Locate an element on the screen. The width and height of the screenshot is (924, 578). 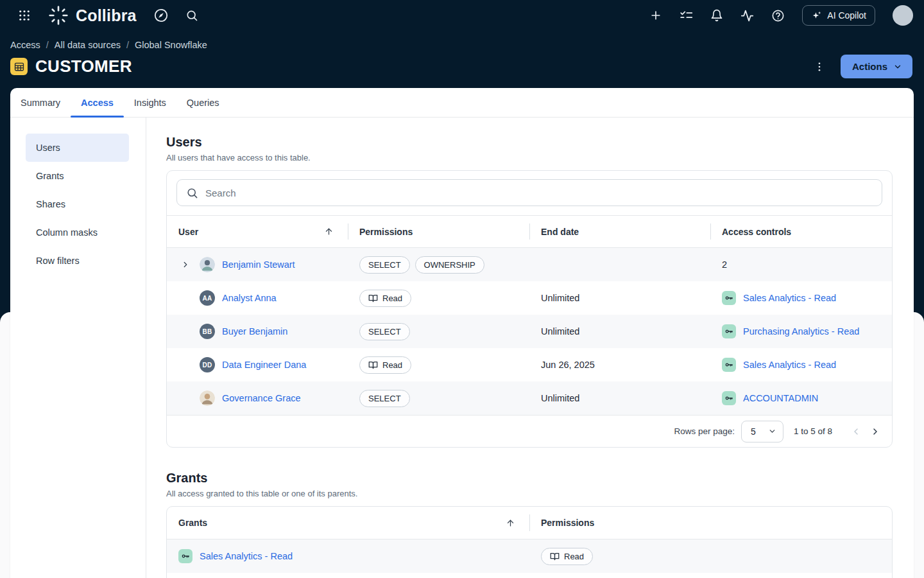
grant-name-link: Sales Analytics - Read is located at coordinates (246, 556).